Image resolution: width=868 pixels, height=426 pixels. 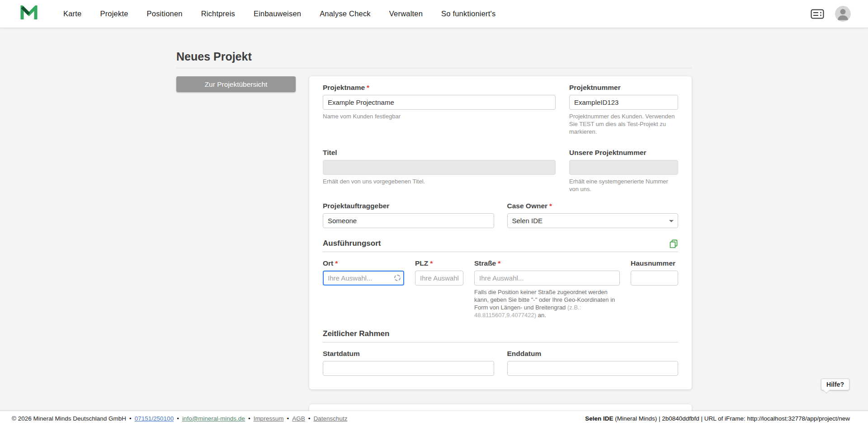 I want to click on chevron-down-icon, so click(x=671, y=221).